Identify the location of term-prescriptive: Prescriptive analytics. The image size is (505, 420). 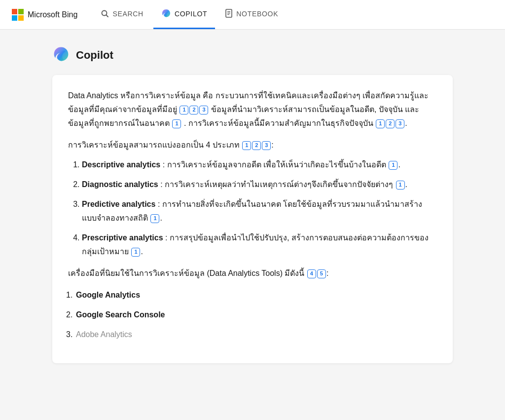
(122, 238).